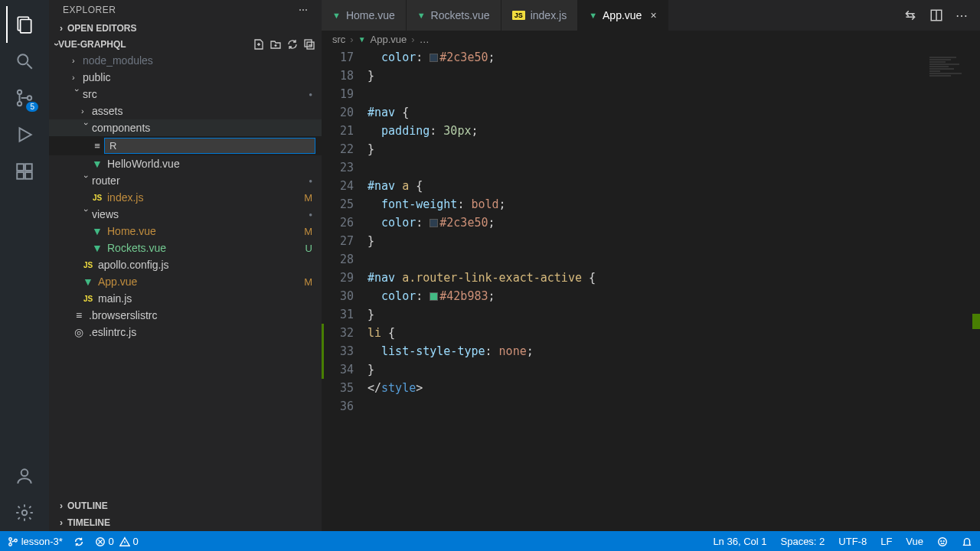 The height and width of the screenshot is (551, 980). Describe the element at coordinates (185, 315) in the screenshot. I see `file-browserslistrc: ≡.browserslistrc` at that location.